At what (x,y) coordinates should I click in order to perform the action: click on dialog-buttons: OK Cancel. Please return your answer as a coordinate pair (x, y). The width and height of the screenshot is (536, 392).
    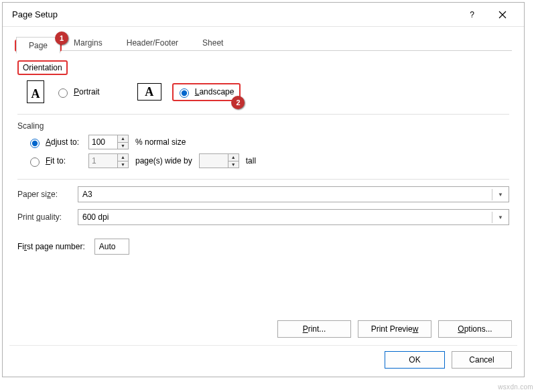
    Looking at the image, I should click on (448, 360).